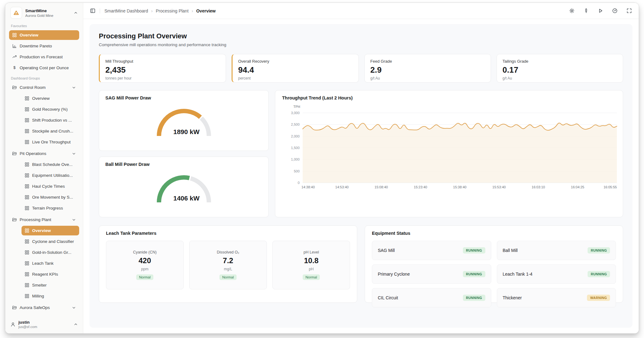 This screenshot has height=338, width=644. What do you see at coordinates (145, 265) in the screenshot?
I see `leach-param-cyanide-cn-: Cyanide (CN) 420 ppm Normal` at bounding box center [145, 265].